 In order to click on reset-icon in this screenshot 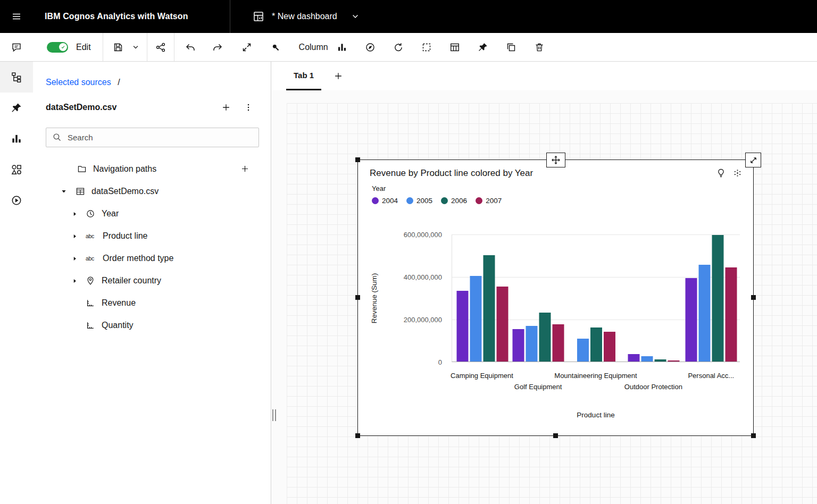, I will do `click(398, 47)`.